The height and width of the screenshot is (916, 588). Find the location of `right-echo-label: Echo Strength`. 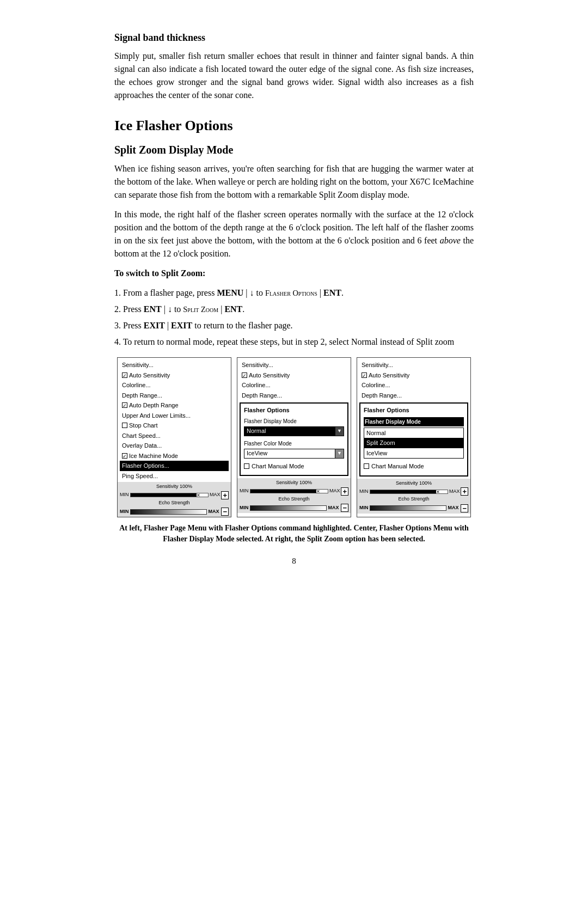

right-echo-label: Echo Strength is located at coordinates (414, 499).